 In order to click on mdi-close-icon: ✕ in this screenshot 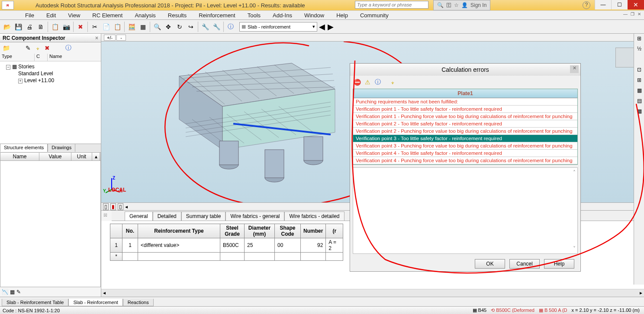, I will do `click(639, 15)`.